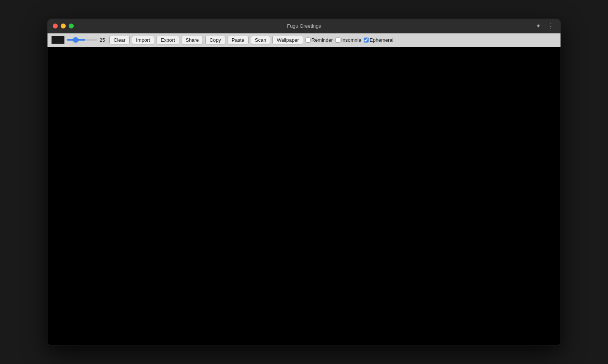  I want to click on toolbar: 25 Clear Import Export Share Copy Paste …, so click(304, 40).